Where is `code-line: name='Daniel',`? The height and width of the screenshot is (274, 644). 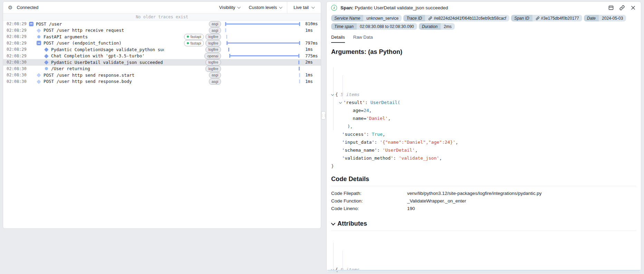 code-line: name='Daniel', is located at coordinates (484, 118).